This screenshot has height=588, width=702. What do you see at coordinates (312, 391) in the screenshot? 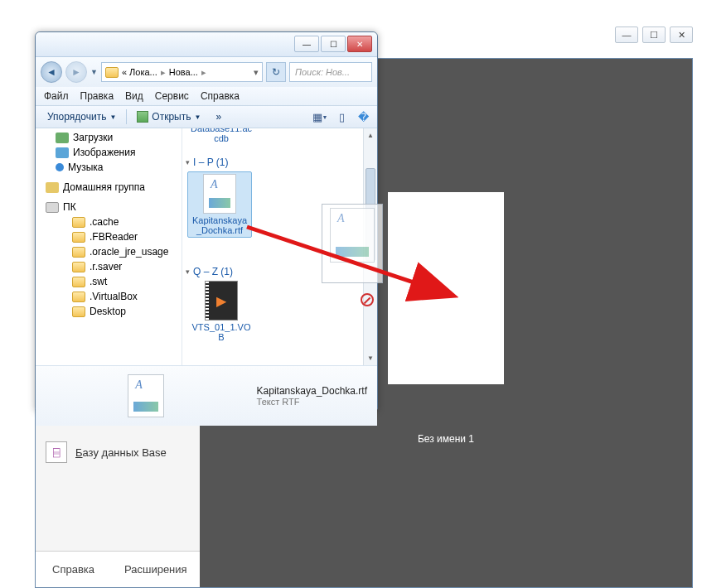
I see `details-filename: Kapitanskaya_Dochka.rtf` at bounding box center [312, 391].